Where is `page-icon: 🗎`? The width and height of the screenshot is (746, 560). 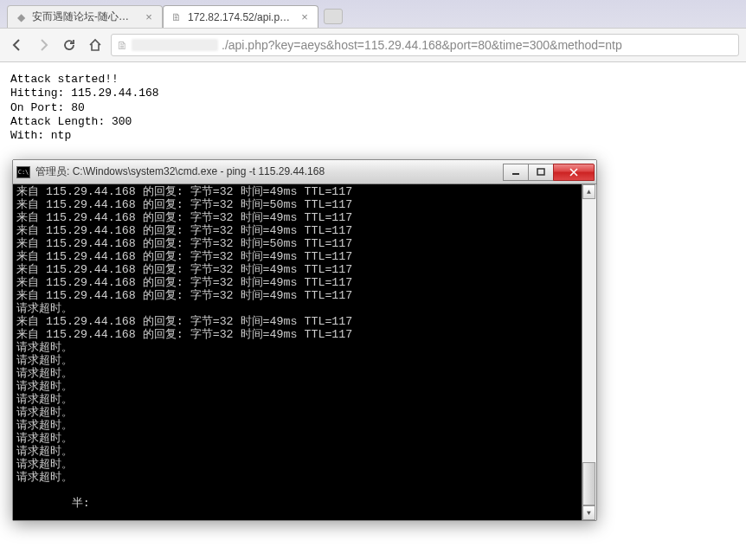 page-icon: 🗎 is located at coordinates (123, 45).